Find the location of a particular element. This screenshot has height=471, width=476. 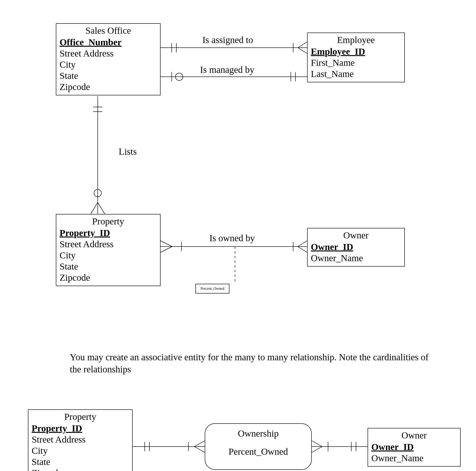

entity-property-2: Property Property_ID Street Address City… is located at coordinates (80, 440).